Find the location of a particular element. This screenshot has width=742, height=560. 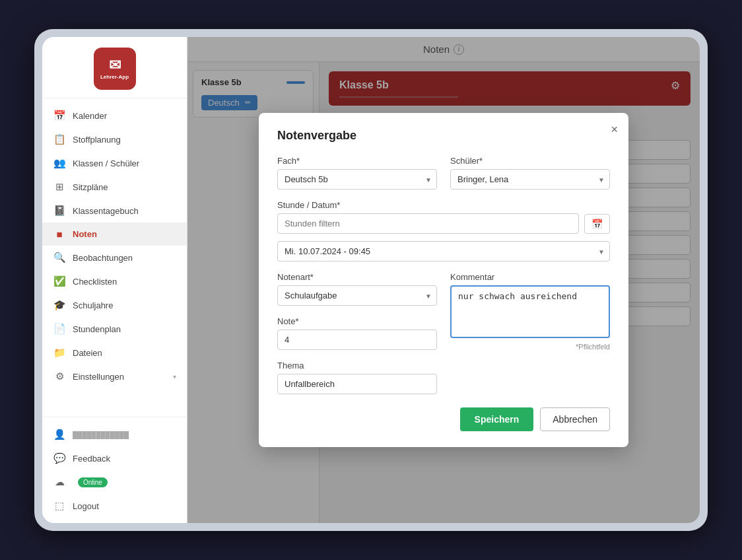

dialog-title: Notenvergabe is located at coordinates (444, 136).